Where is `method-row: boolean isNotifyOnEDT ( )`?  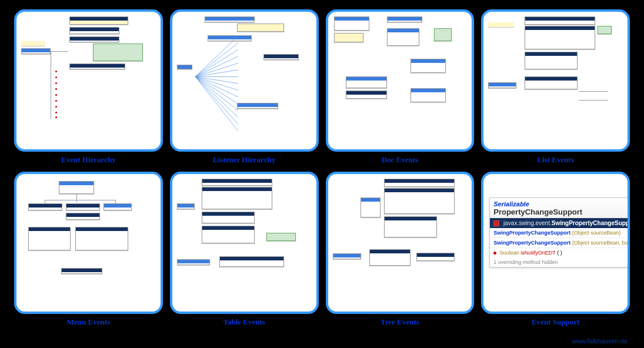 method-row: boolean isNotifyOnEDT ( ) is located at coordinates (560, 253).